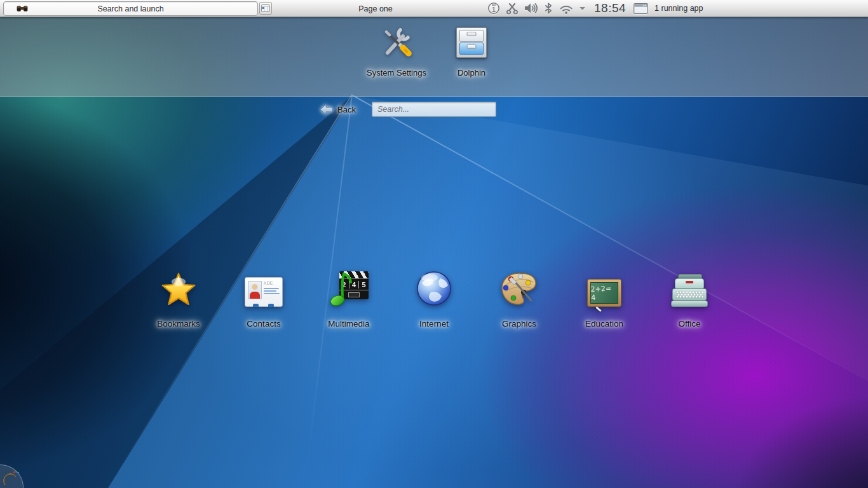 Image resolution: width=868 pixels, height=488 pixels. Describe the element at coordinates (494, 10) in the screenshot. I see `svg-text: 1` at that location.